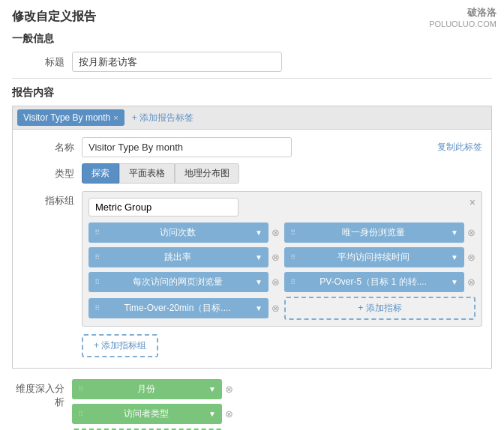  I want to click on metric-dropdown-5: ⠿ 每次访问的网页浏览量 ▼, so click(178, 282).